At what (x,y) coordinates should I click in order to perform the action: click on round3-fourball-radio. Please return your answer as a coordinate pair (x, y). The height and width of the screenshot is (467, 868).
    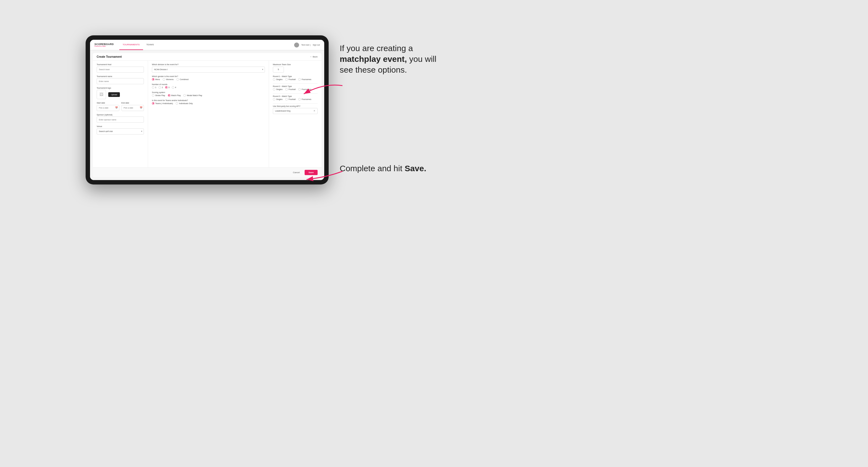
    Looking at the image, I should click on (286, 99).